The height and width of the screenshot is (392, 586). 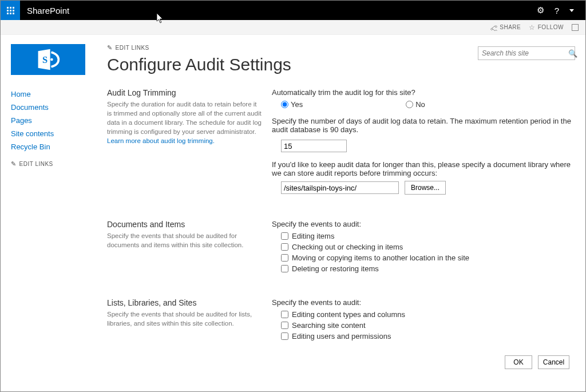 I want to click on ok-button: OK, so click(x=518, y=362).